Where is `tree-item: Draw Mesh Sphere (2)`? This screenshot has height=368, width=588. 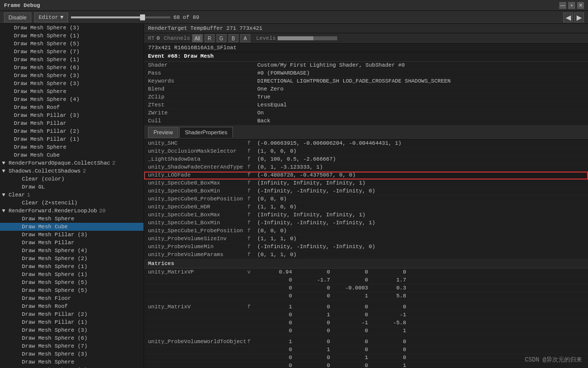 tree-item: Draw Mesh Sphere (2) is located at coordinates (72, 259).